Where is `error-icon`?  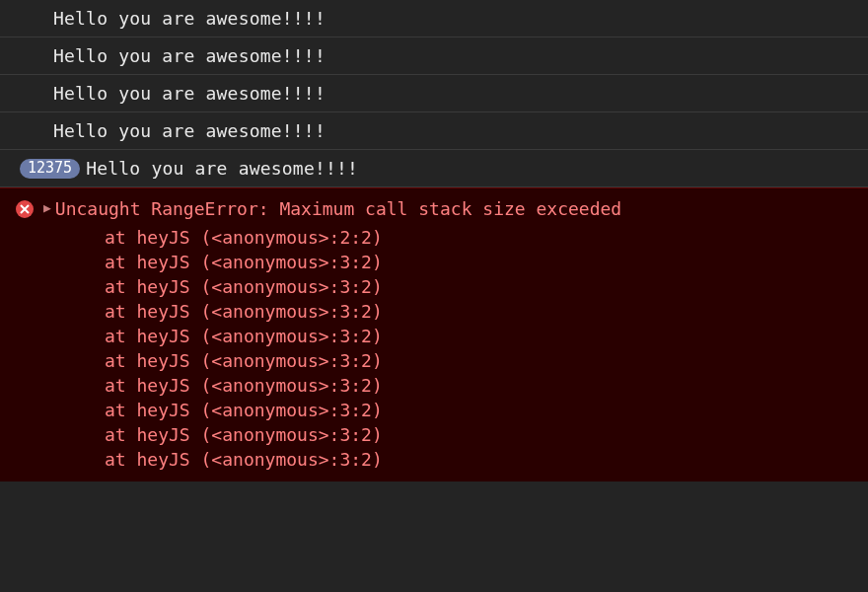 error-icon is located at coordinates (25, 209).